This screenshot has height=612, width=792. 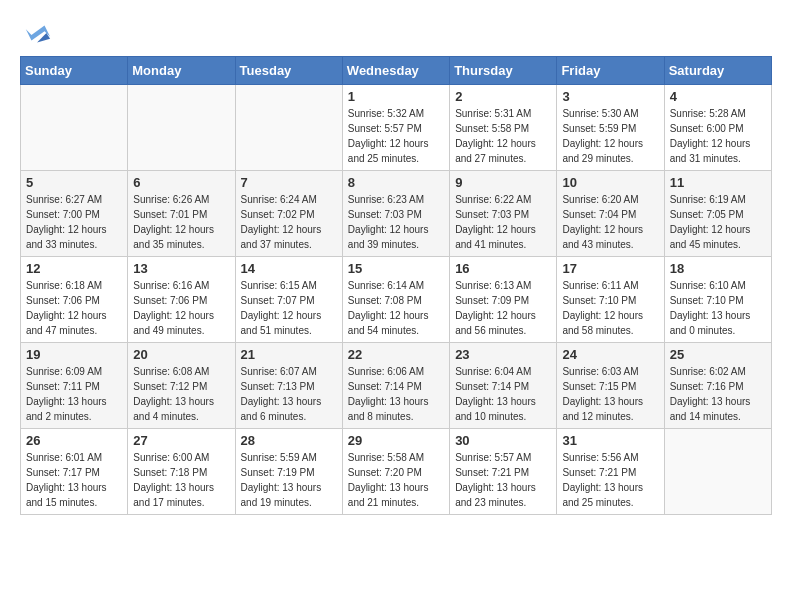 What do you see at coordinates (38, 34) in the screenshot?
I see `logo-icon` at bounding box center [38, 34].